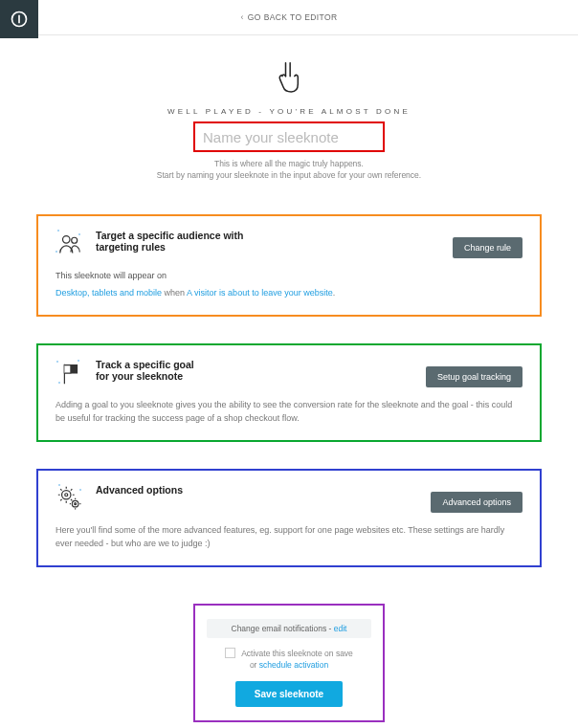 The width and height of the screenshot is (578, 728). What do you see at coordinates (289, 266) in the screenshot?
I see `targeting-card: Target a specific audience with targetin…` at bounding box center [289, 266].